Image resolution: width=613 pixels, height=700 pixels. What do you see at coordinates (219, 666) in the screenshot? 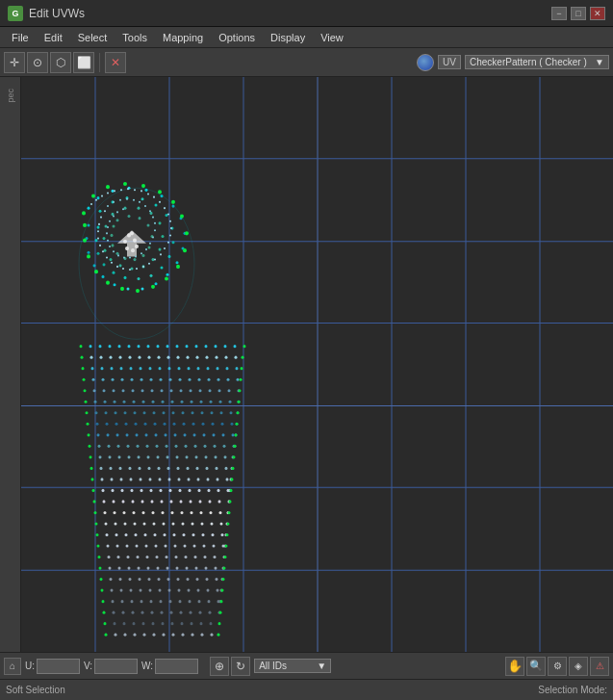
I see `pan-2d-button: ⊕` at bounding box center [219, 666].